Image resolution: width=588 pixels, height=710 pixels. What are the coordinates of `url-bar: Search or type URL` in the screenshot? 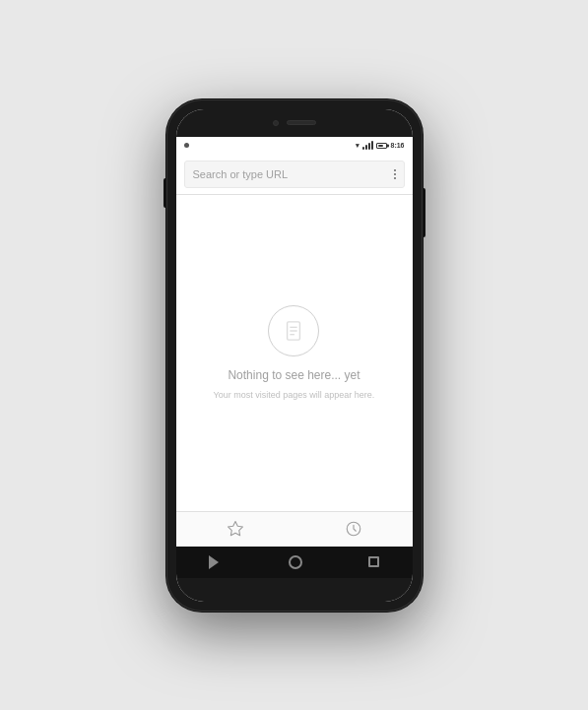 It's located at (294, 174).